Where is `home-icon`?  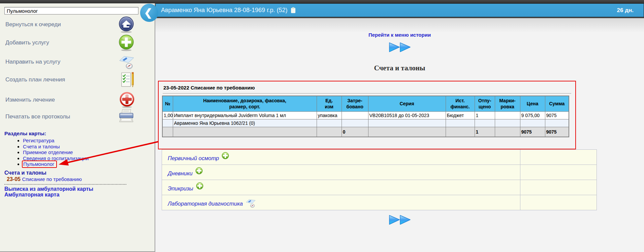
home-icon is located at coordinates (126, 25).